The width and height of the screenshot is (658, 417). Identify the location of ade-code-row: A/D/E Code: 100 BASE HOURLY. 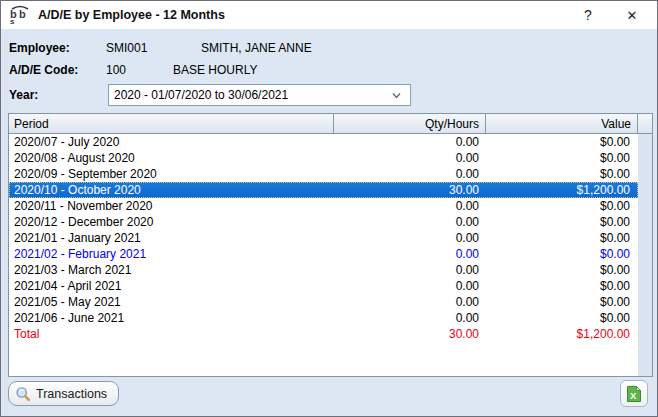
(329, 70).